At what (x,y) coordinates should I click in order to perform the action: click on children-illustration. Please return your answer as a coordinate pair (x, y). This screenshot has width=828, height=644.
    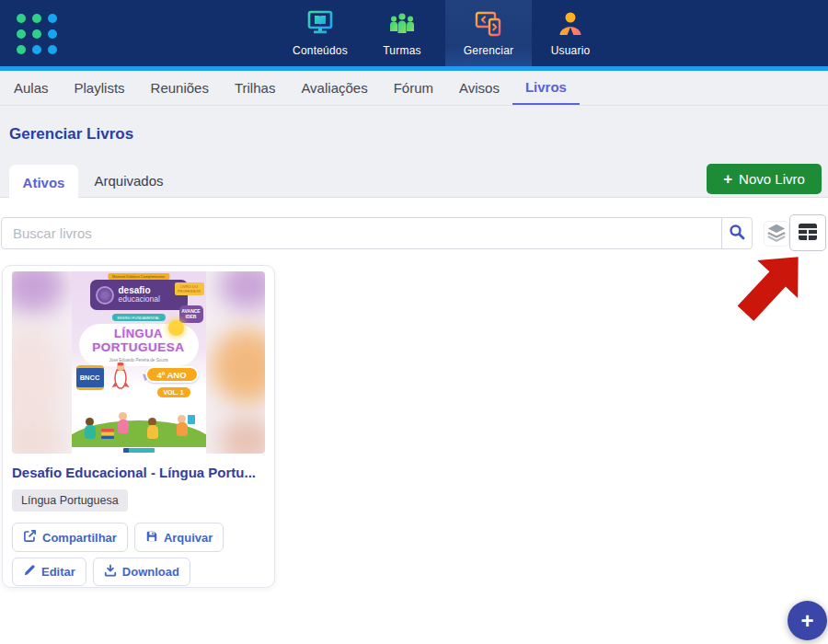
    Looking at the image, I should click on (139, 419).